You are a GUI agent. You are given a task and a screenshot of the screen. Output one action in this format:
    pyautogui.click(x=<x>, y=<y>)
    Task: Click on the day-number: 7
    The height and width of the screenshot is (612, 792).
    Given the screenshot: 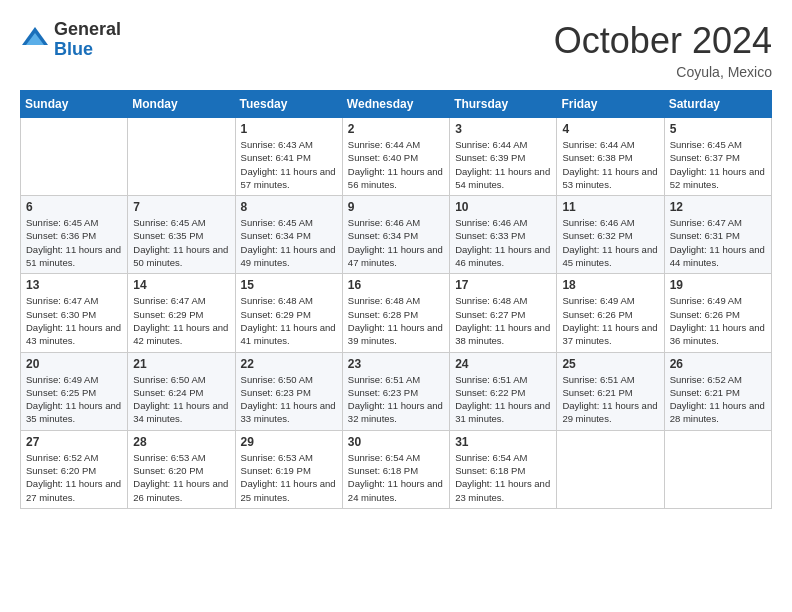 What is the action you would take?
    pyautogui.click(x=181, y=207)
    